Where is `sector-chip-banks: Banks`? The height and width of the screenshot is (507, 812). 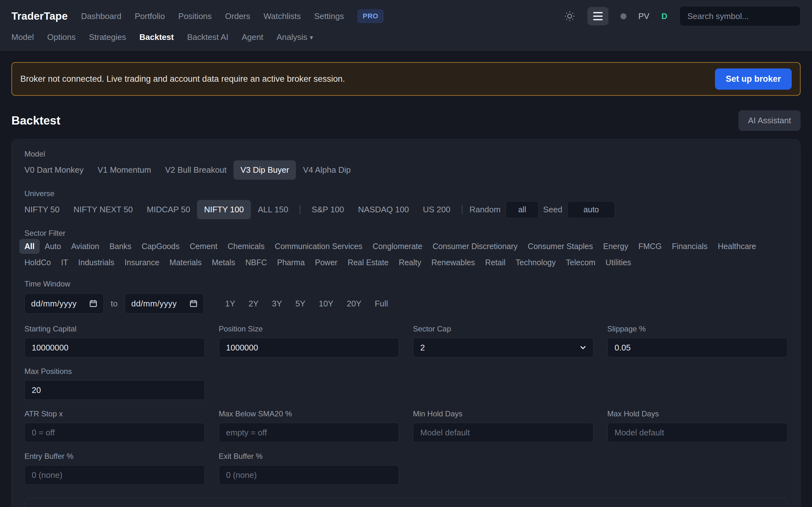 sector-chip-banks: Banks is located at coordinates (120, 246).